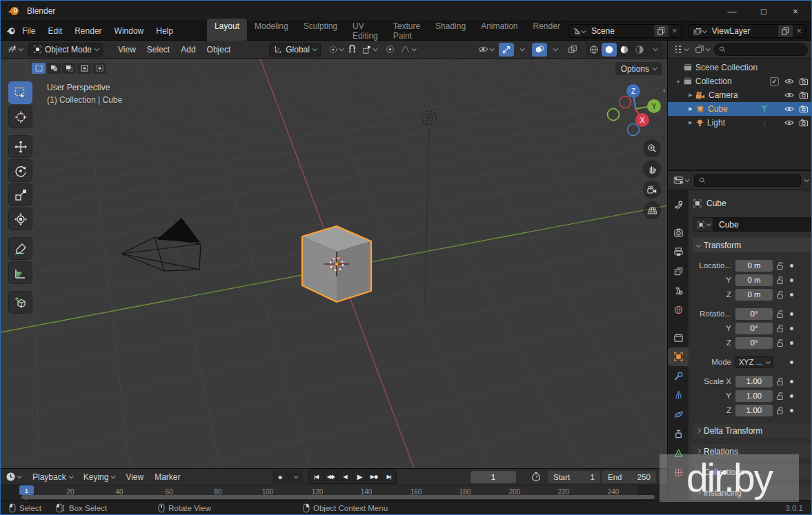 Image resolution: width=812 pixels, height=515 pixels. What do you see at coordinates (370, 50) in the screenshot?
I see `snap-target-button` at bounding box center [370, 50].